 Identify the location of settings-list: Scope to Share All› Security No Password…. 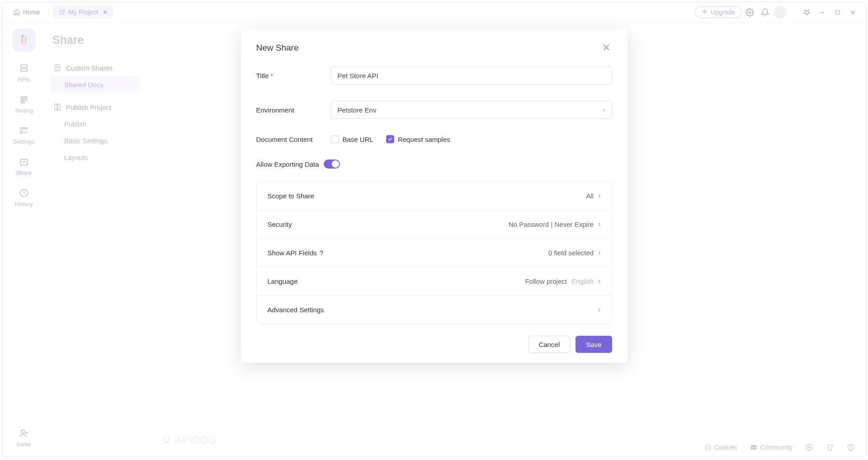
(434, 253).